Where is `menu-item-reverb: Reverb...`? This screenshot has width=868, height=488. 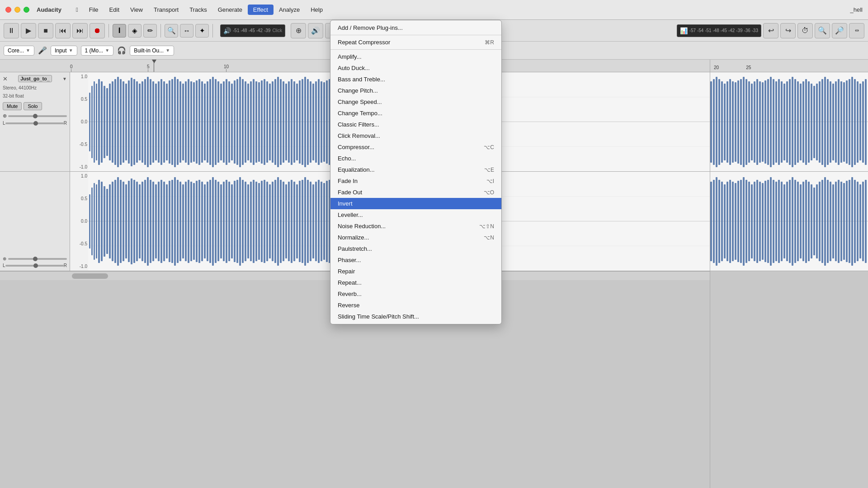 menu-item-reverb: Reverb... is located at coordinates (416, 294).